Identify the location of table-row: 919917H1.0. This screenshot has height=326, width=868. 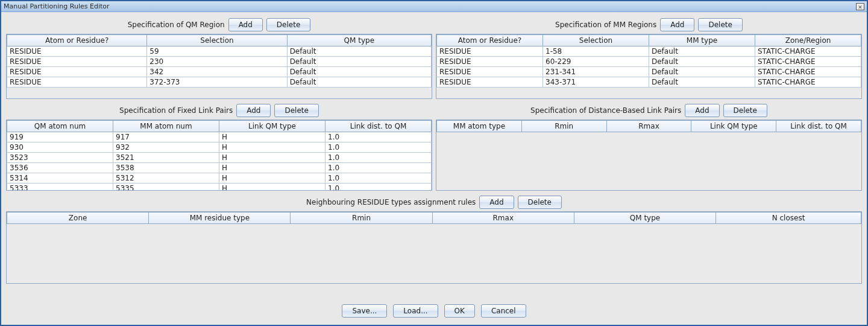
(219, 138).